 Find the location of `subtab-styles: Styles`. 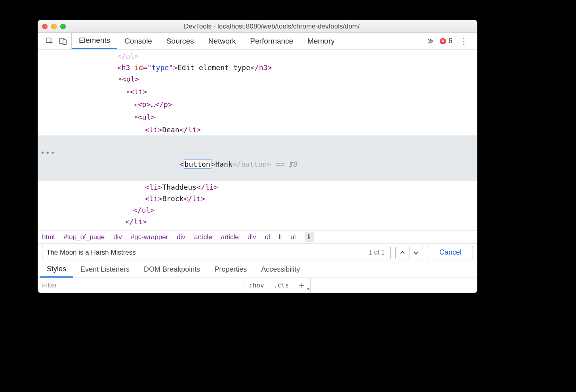

subtab-styles: Styles is located at coordinates (56, 269).